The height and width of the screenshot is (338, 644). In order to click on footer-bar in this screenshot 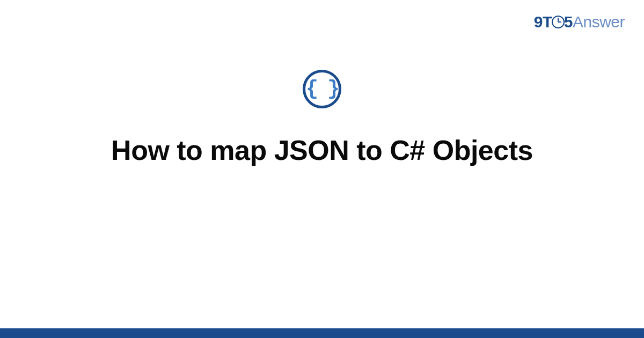, I will do `click(322, 333)`.